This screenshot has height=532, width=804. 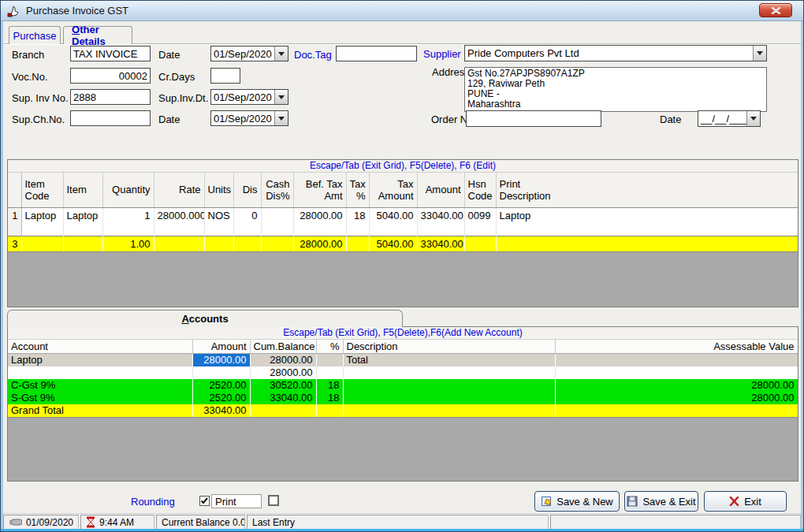 What do you see at coordinates (110, 97) in the screenshot?
I see `supinvno-input` at bounding box center [110, 97].